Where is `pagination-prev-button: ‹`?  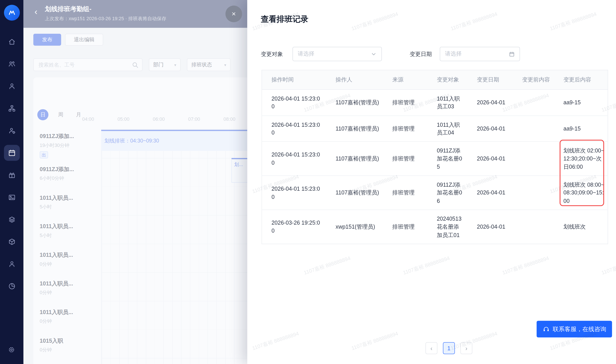 pagination-prev-button: ‹ is located at coordinates (432, 348).